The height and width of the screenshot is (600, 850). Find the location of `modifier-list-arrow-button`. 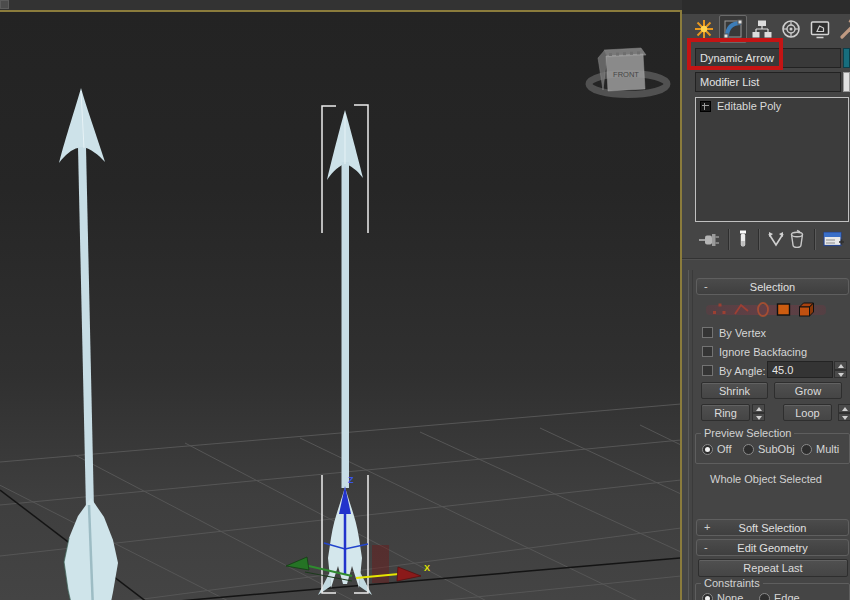

modifier-list-arrow-button is located at coordinates (846, 82).